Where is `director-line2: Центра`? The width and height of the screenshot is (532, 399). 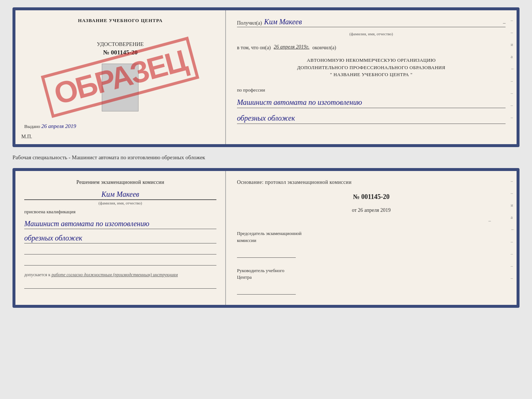
director-line2: Центра is located at coordinates (371, 277).